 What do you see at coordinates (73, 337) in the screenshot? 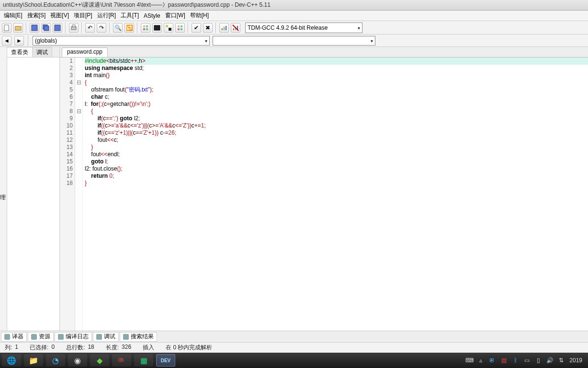
I see `bottom-tab: 编译日志` at bounding box center [73, 337].